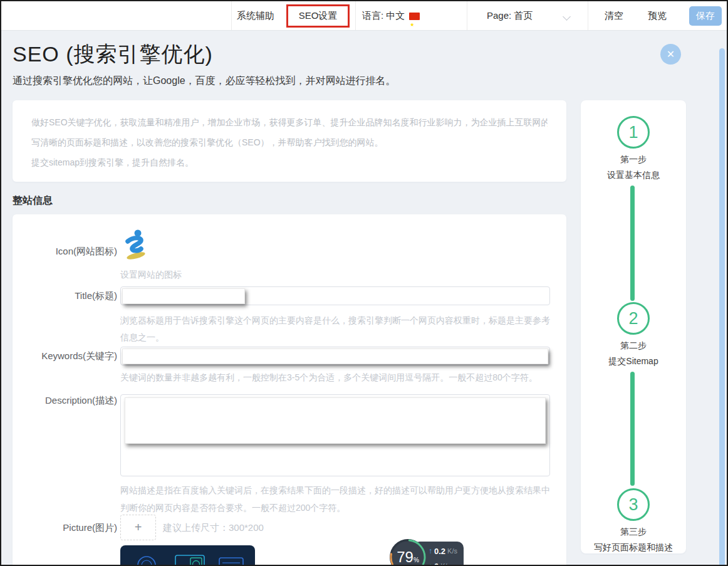 This screenshot has width=728, height=566. I want to click on menu-system-help: 系统辅助, so click(256, 16).